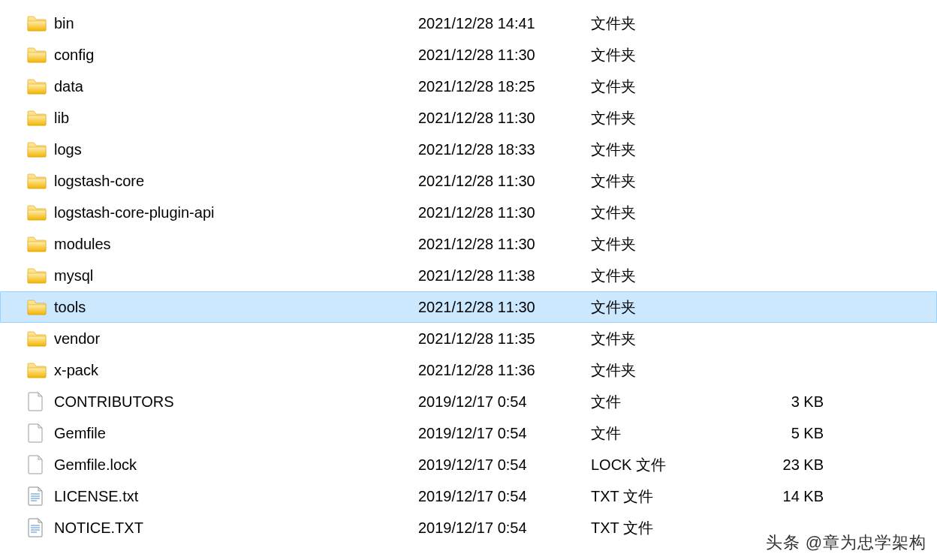  Describe the element at coordinates (677, 465) in the screenshot. I see `file-type: LOCK 文件` at that location.